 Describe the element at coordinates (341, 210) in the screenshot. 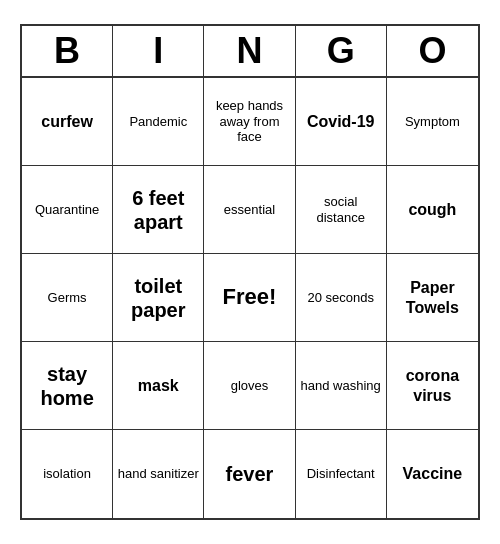

I see `cell-label: social distance` at that location.